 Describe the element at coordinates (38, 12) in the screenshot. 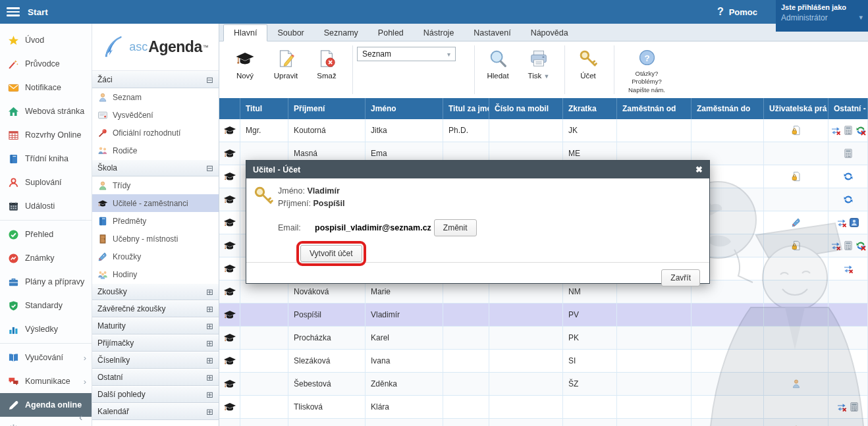

I see `start-button: Start` at that location.